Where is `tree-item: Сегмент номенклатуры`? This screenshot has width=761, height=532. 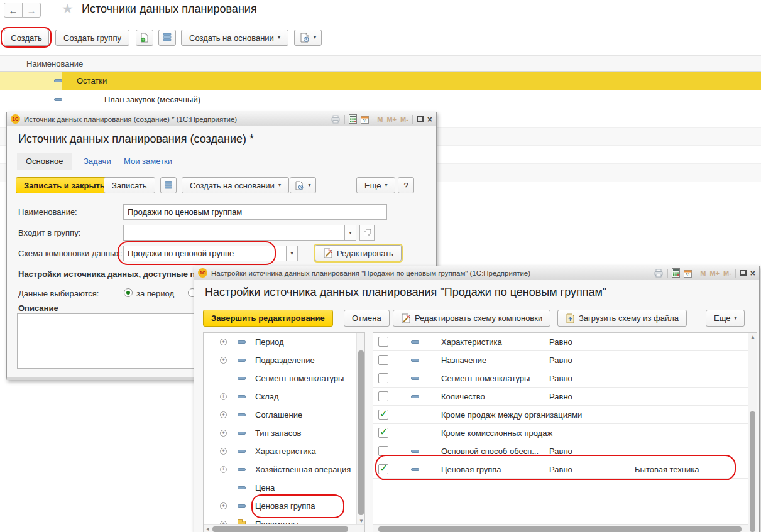 tree-item: Сегмент номенклатуры is located at coordinates (284, 378).